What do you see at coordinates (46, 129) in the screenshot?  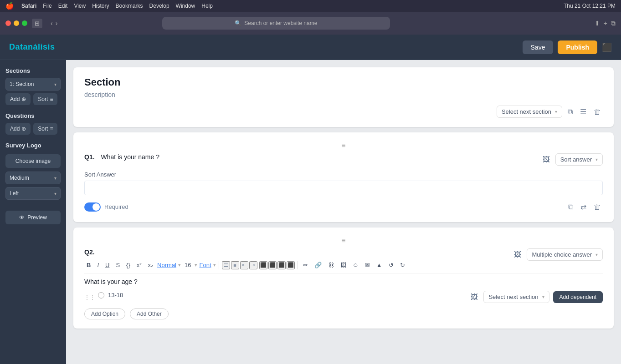 I see `sort-question-button: Sort ≡` at bounding box center [46, 129].